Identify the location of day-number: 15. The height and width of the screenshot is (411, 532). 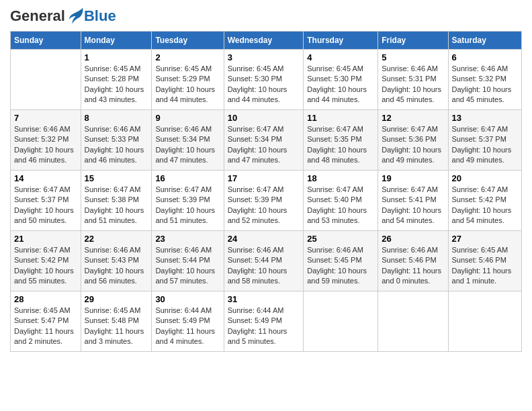
(117, 179).